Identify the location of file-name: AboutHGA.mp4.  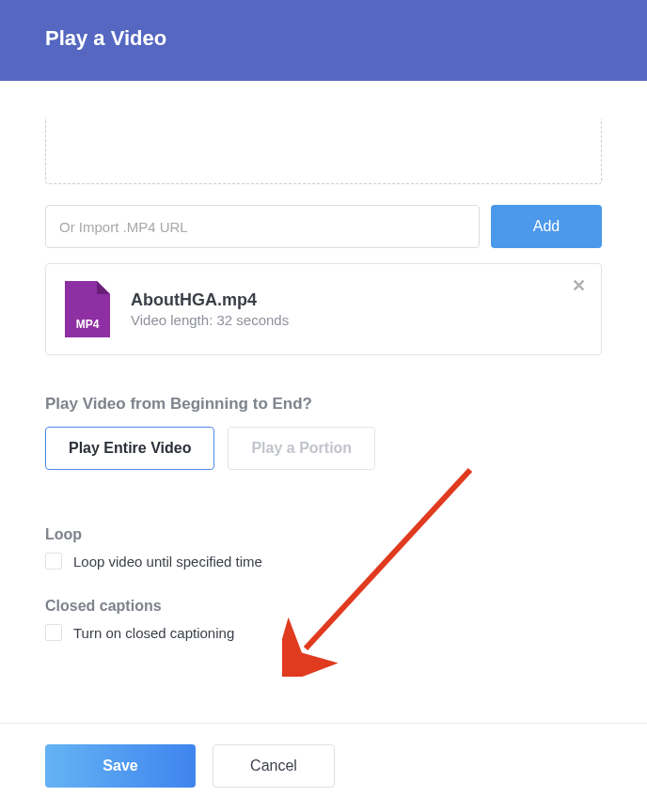
(356, 301).